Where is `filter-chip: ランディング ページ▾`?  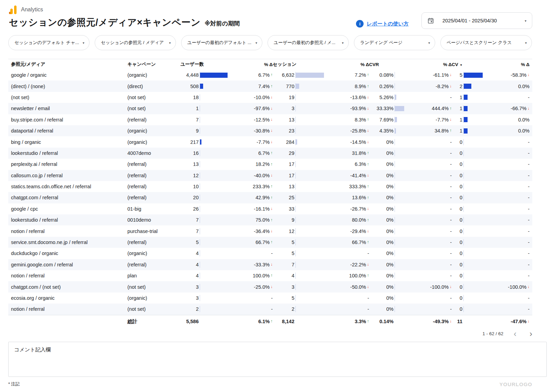 filter-chip: ランディング ページ▾ is located at coordinates (395, 43).